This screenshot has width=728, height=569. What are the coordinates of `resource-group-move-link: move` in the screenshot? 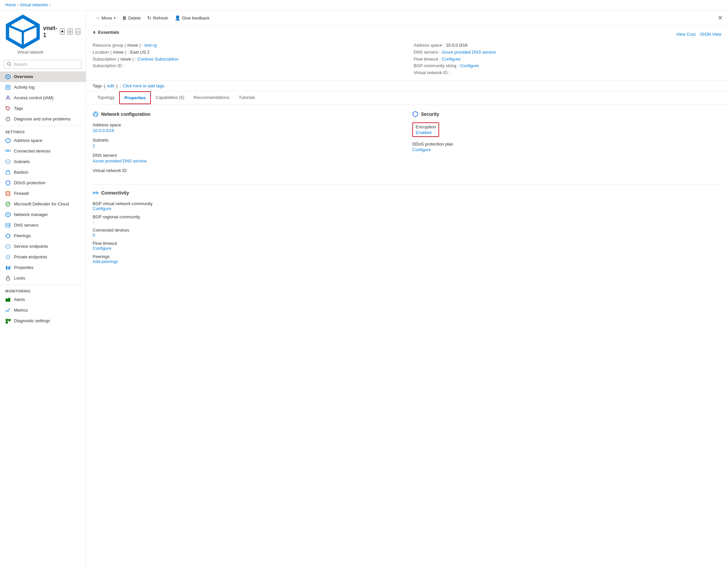 It's located at (133, 45).